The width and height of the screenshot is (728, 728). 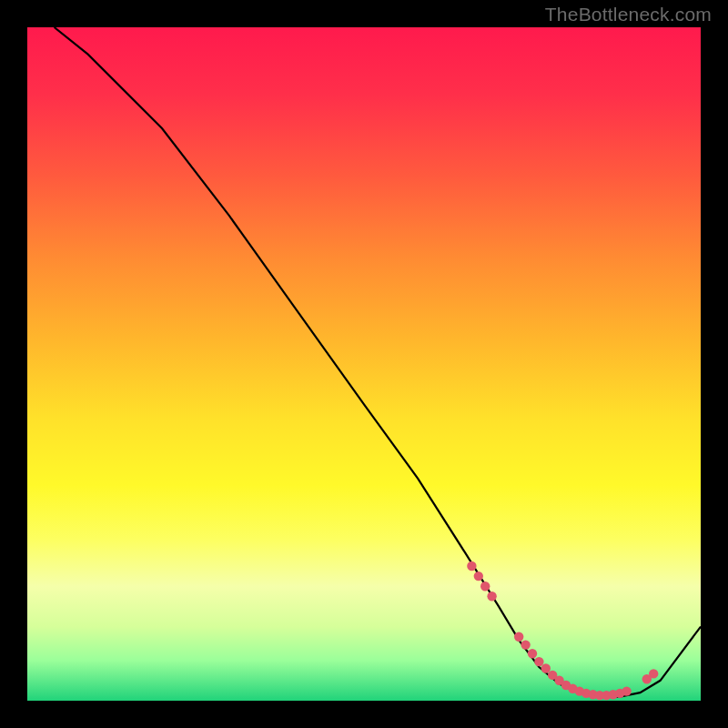 I want to click on marker-cluster, so click(x=562, y=632).